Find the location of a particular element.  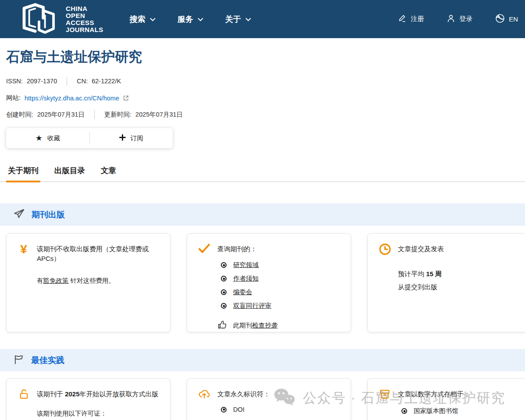

flag-icon is located at coordinates (19, 360).